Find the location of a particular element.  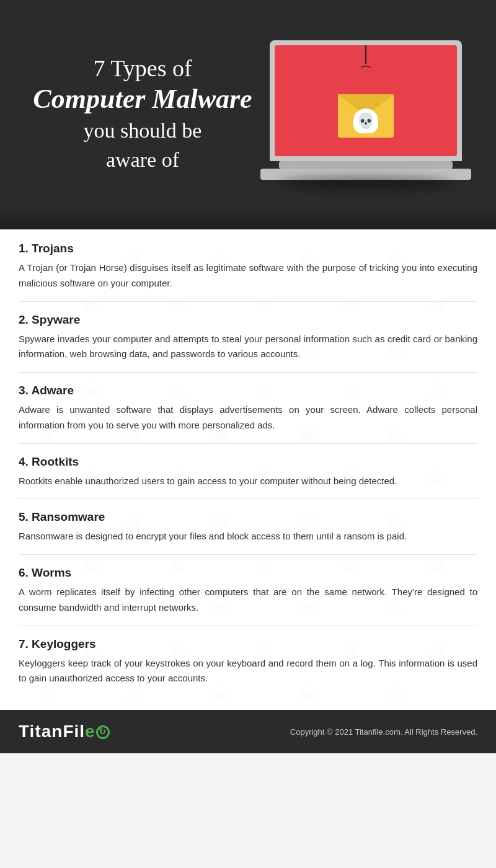

malware-description: Adware is unwanted software that display… is located at coordinates (248, 418).